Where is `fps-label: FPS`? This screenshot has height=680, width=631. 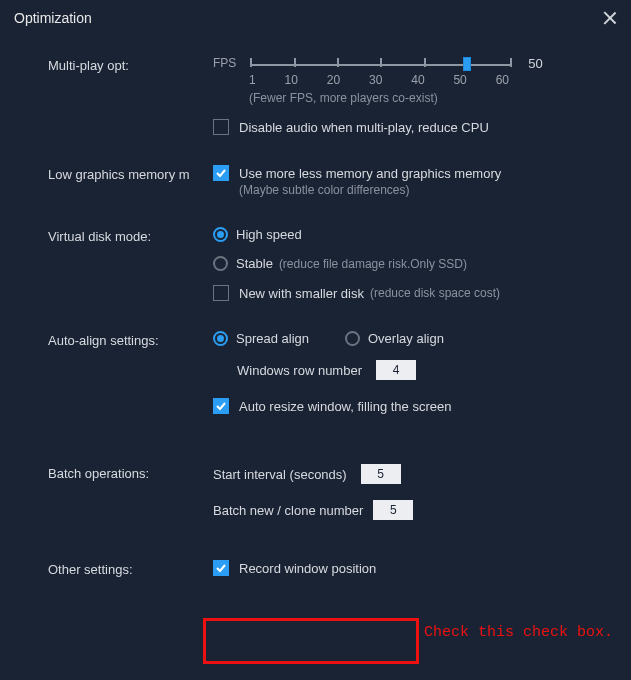
fps-label: FPS is located at coordinates (224, 63).